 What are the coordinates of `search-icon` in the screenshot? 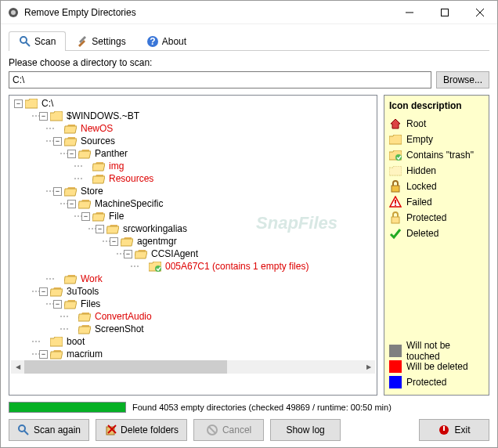 It's located at (23, 430).